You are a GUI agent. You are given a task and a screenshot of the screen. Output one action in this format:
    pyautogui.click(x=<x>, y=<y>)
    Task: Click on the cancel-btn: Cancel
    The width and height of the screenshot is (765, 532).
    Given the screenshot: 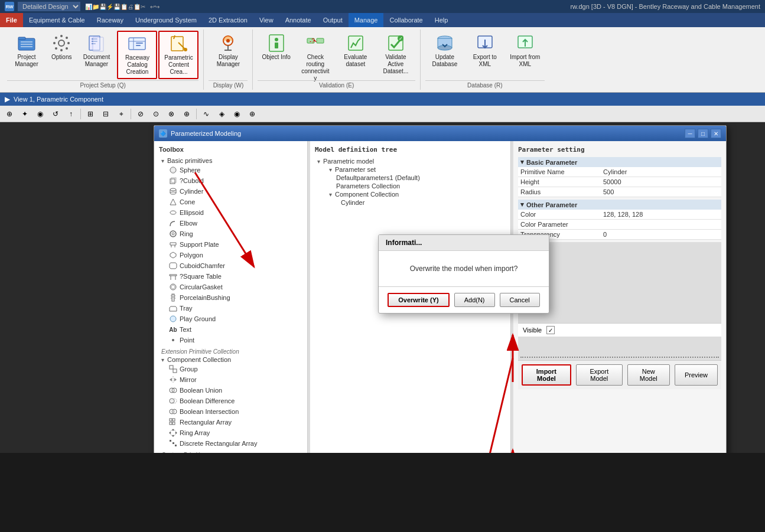 What is the action you would take?
    pyautogui.click(x=520, y=300)
    